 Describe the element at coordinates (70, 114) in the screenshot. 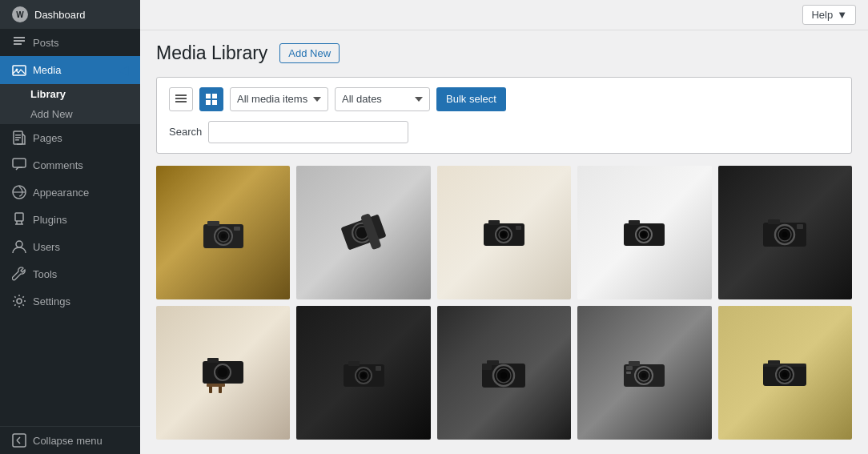

I see `sidebar-subitem-add-new: Add New` at that location.